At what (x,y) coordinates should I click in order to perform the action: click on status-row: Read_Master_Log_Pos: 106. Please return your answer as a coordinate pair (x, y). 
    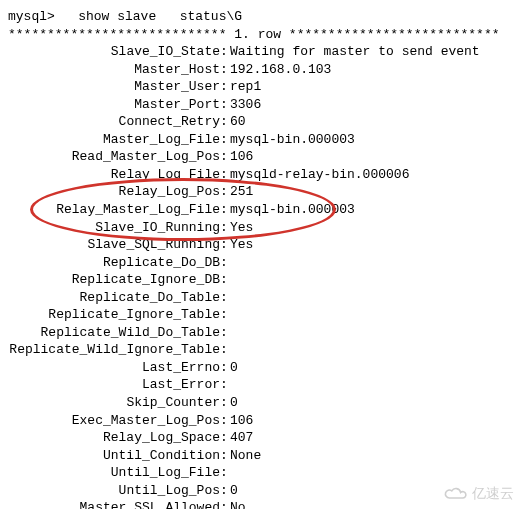
    Looking at the image, I should click on (262, 157).